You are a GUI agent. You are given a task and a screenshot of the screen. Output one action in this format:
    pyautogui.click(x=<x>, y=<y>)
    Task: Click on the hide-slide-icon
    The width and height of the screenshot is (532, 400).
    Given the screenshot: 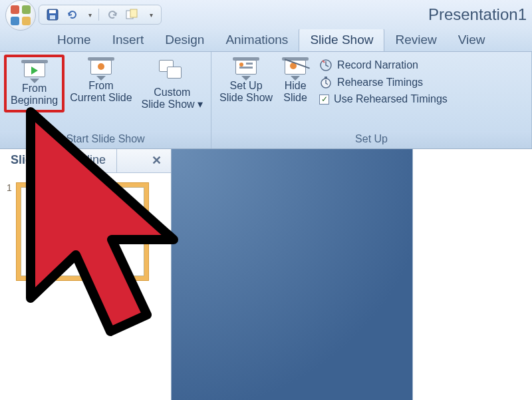 What is the action you would take?
    pyautogui.click(x=295, y=68)
    